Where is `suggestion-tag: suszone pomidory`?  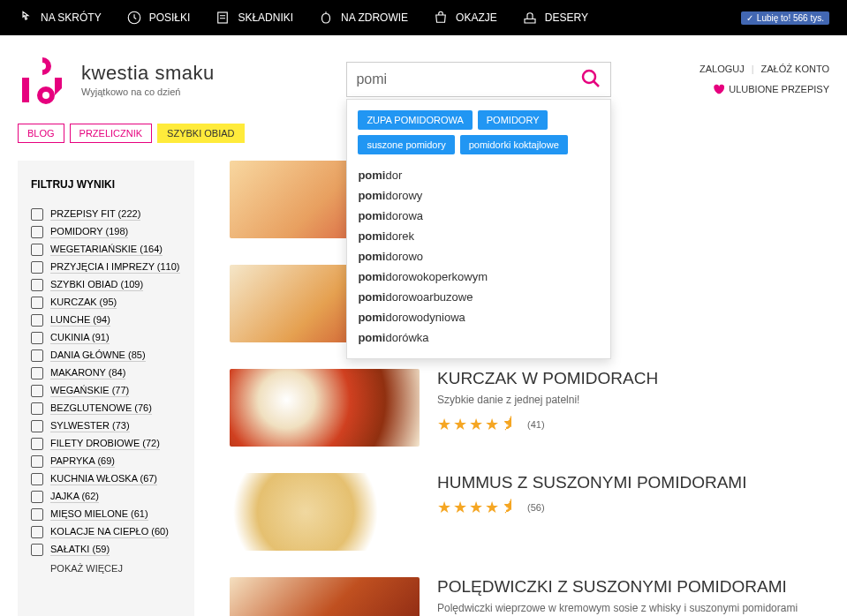
suggestion-tag: suszone pomidory is located at coordinates (406, 145).